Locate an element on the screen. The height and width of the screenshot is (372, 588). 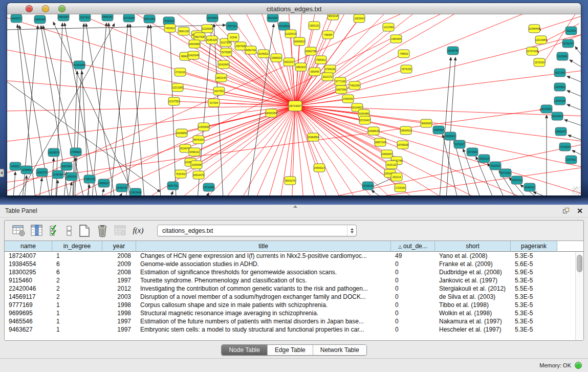
table-row: 2242004622012Investigating the contribut… is located at coordinates (290, 289).